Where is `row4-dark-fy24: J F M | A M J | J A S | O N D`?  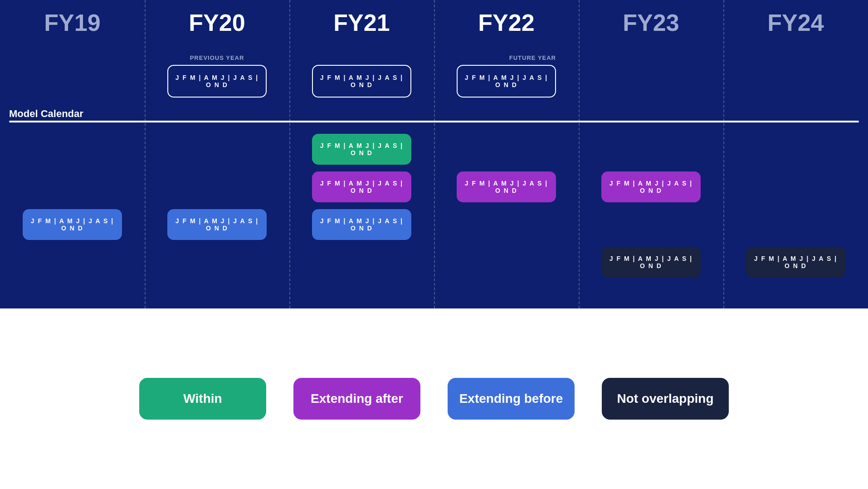
row4-dark-fy24: J F M | A M J | J A S | O N D is located at coordinates (795, 262).